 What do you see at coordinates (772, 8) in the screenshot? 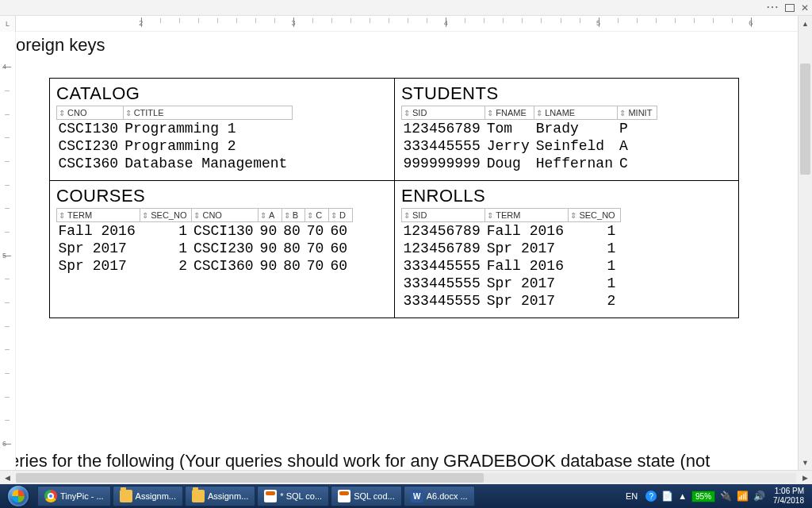
I see `more-icon` at bounding box center [772, 8].